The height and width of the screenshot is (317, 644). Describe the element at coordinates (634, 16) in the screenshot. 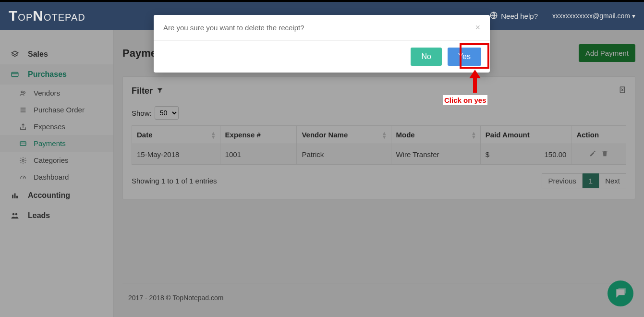

I see `chevron-down-icon: ▾` at that location.